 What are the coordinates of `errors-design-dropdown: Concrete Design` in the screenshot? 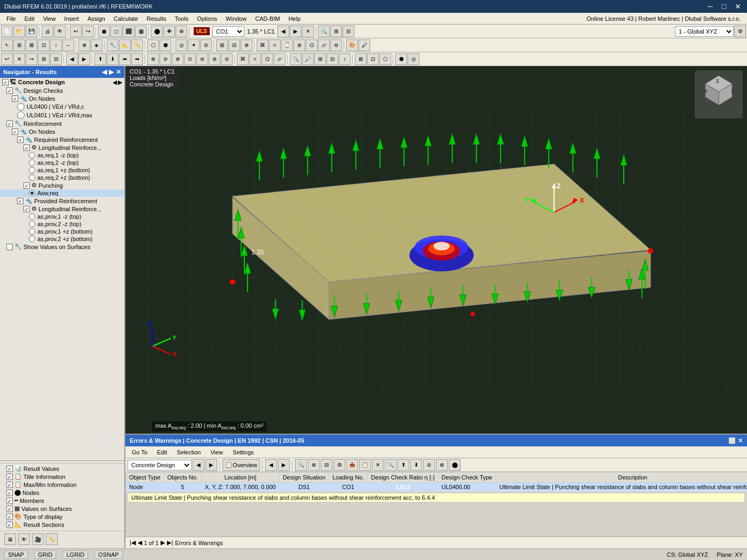 It's located at (160, 465).